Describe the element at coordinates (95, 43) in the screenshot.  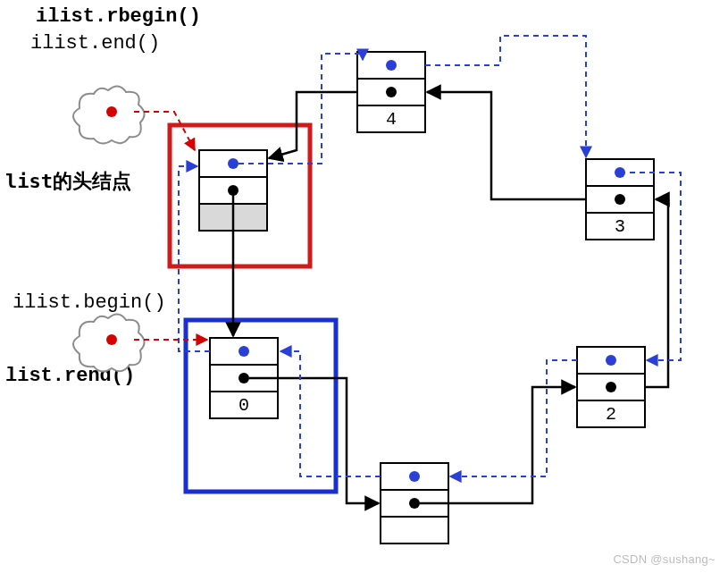
I see `label-end: ilist.end()` at that location.